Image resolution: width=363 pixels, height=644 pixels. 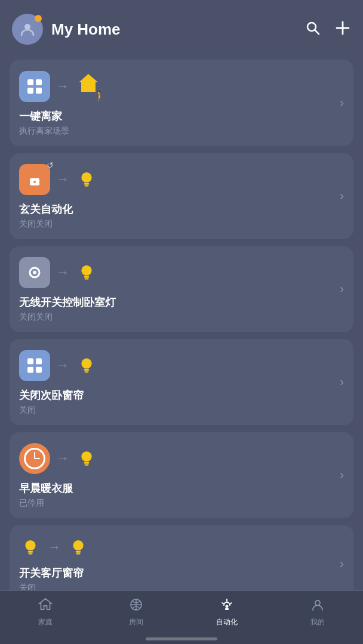 I want to click on nav-label-room: 房间, so click(x=136, y=623).